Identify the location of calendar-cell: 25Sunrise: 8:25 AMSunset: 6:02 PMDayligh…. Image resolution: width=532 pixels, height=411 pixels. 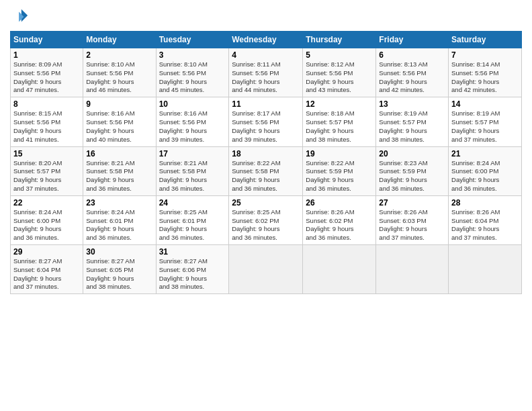
(266, 220).